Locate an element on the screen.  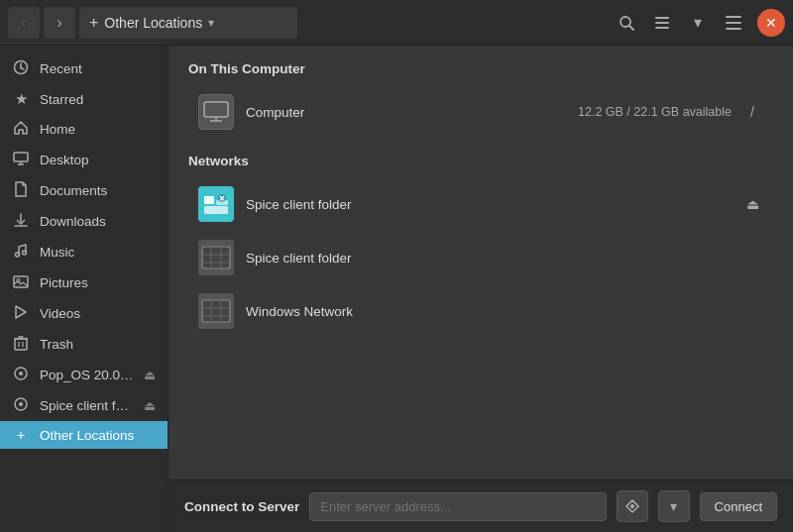
globe-icon is located at coordinates (632, 506).